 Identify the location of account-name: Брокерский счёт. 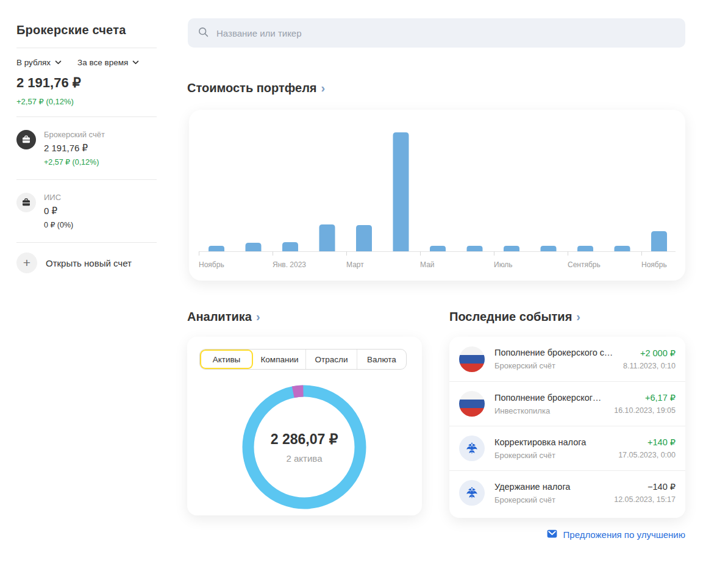
(74, 134).